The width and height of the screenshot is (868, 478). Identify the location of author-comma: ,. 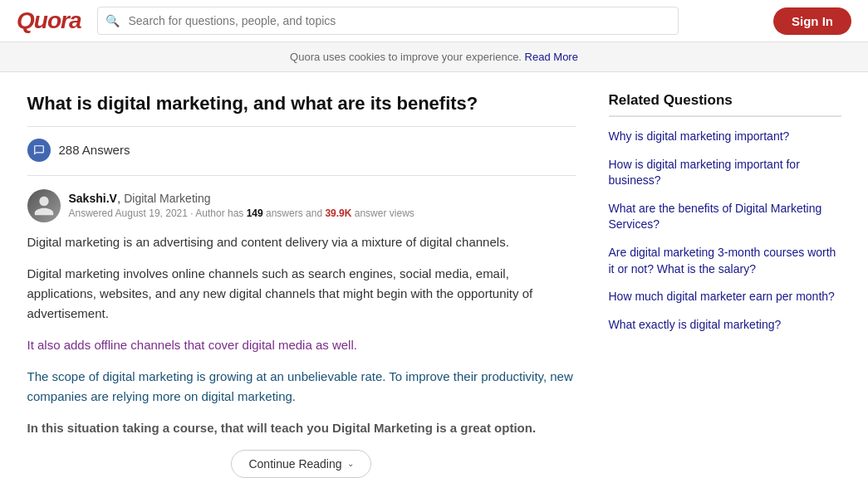
(120, 198).